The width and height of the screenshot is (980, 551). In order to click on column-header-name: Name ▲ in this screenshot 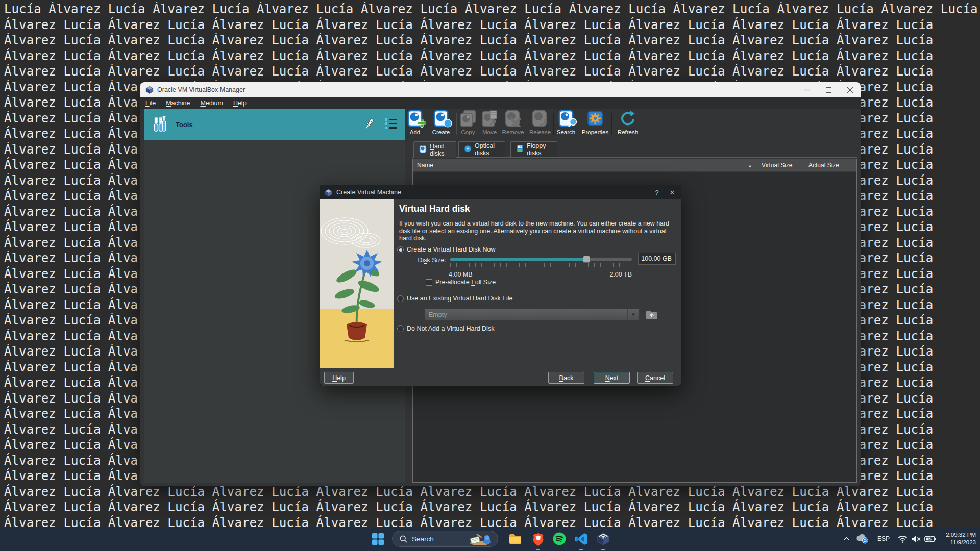, I will do `click(585, 165)`.